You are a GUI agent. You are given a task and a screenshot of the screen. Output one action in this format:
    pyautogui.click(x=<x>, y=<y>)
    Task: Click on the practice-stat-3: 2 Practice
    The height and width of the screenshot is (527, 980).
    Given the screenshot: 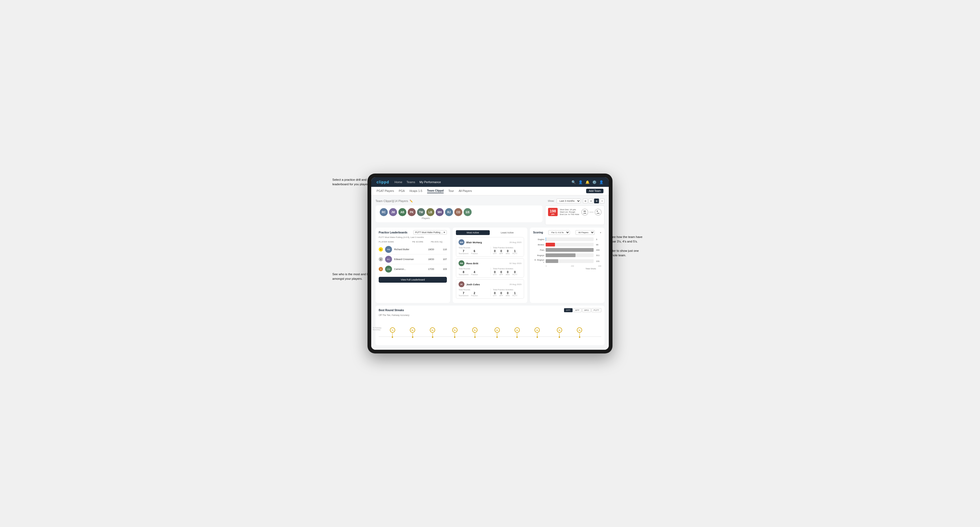 What is the action you would take?
    pyautogui.click(x=474, y=294)
    